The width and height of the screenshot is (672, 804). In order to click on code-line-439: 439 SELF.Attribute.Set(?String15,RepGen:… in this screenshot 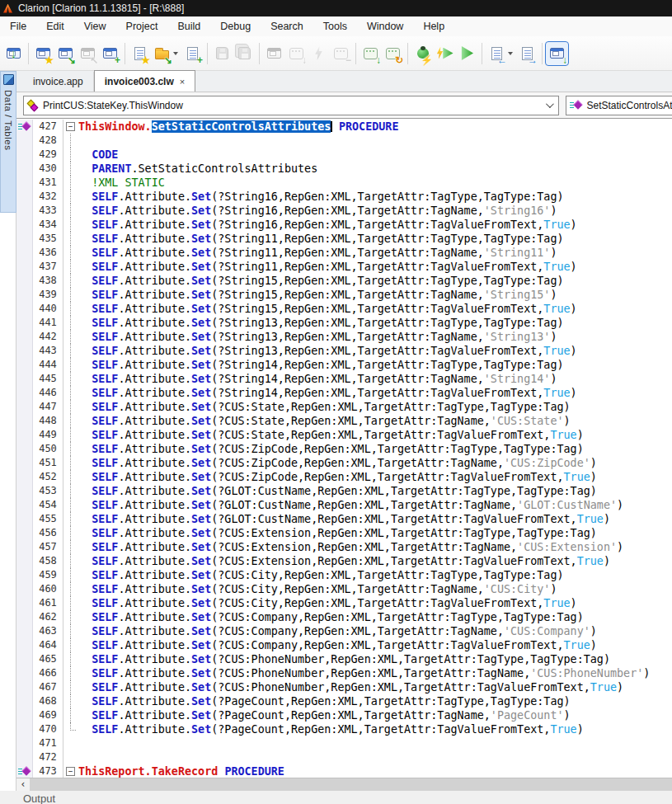, I will do `click(345, 295)`.